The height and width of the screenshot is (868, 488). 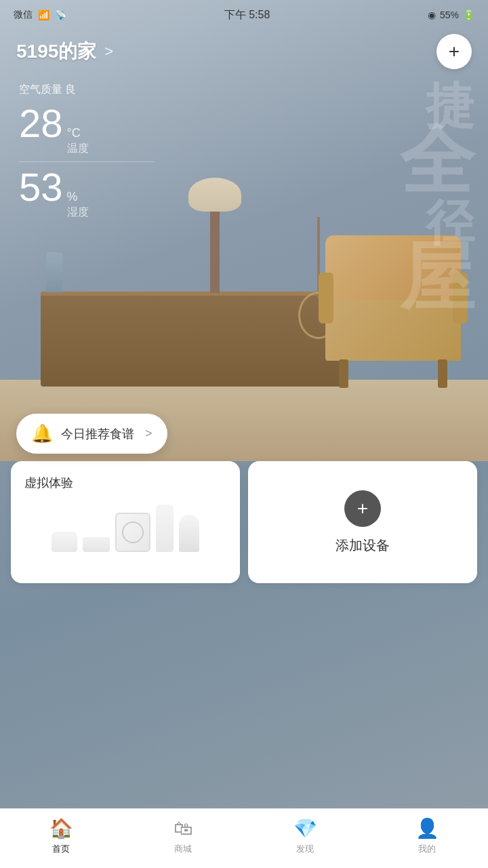 What do you see at coordinates (61, 849) in the screenshot?
I see `home-nav-label: 首页` at bounding box center [61, 849].